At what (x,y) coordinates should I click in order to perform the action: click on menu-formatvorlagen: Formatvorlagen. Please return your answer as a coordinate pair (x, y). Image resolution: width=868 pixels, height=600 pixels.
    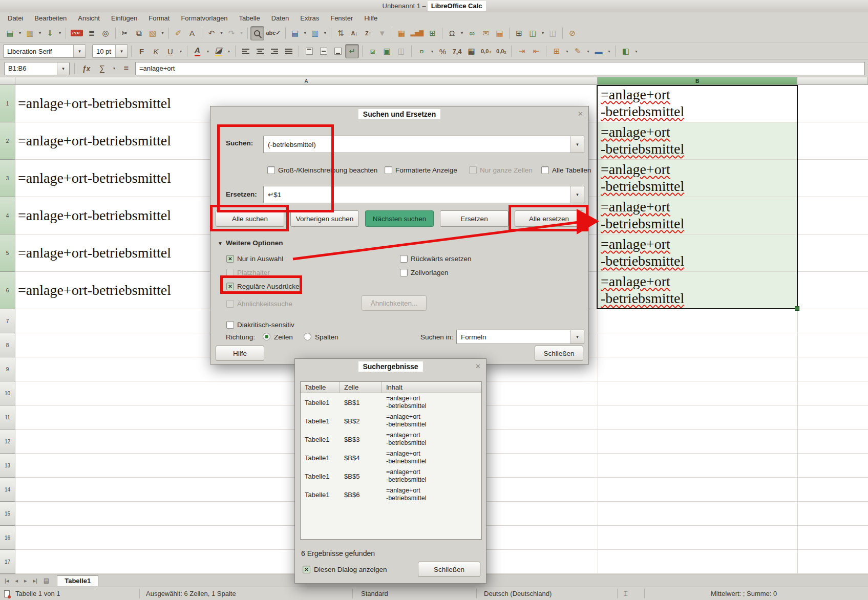
    Looking at the image, I should click on (204, 18).